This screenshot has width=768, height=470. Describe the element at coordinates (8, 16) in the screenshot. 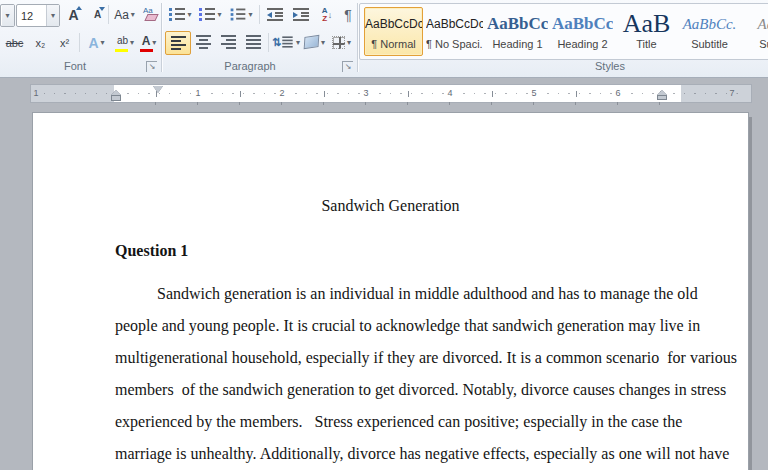

I see `font-name-combo-fragment: ▾` at that location.